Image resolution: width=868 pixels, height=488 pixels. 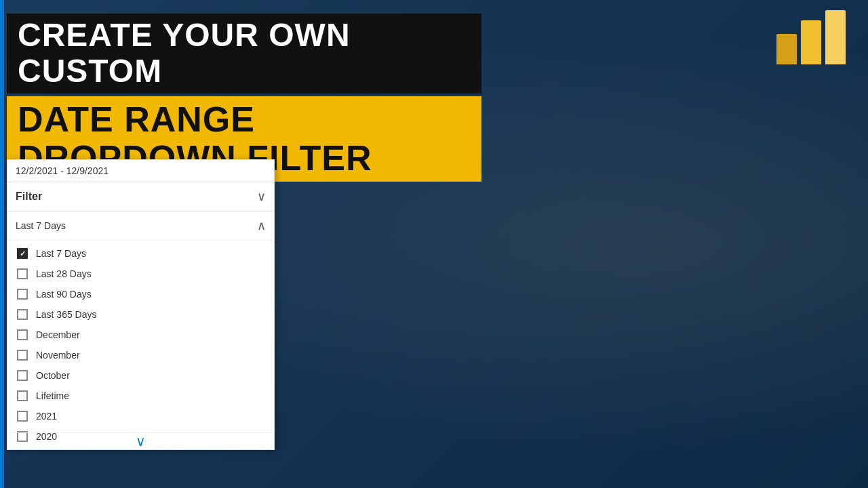 What do you see at coordinates (141, 441) in the screenshot?
I see `scroll-hint: ∨` at bounding box center [141, 441].